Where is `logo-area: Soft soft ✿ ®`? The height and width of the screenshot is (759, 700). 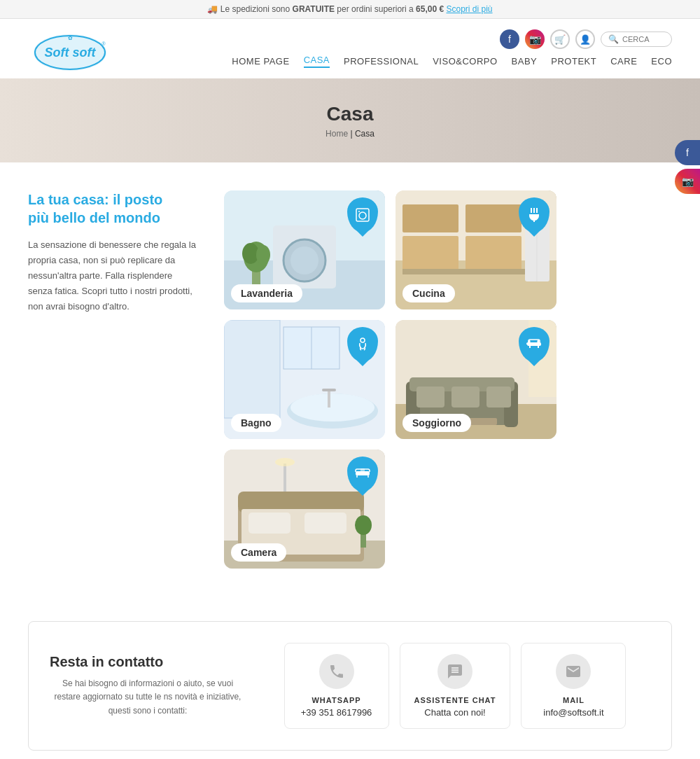 logo-area: Soft soft ✿ ® is located at coordinates (74, 49).